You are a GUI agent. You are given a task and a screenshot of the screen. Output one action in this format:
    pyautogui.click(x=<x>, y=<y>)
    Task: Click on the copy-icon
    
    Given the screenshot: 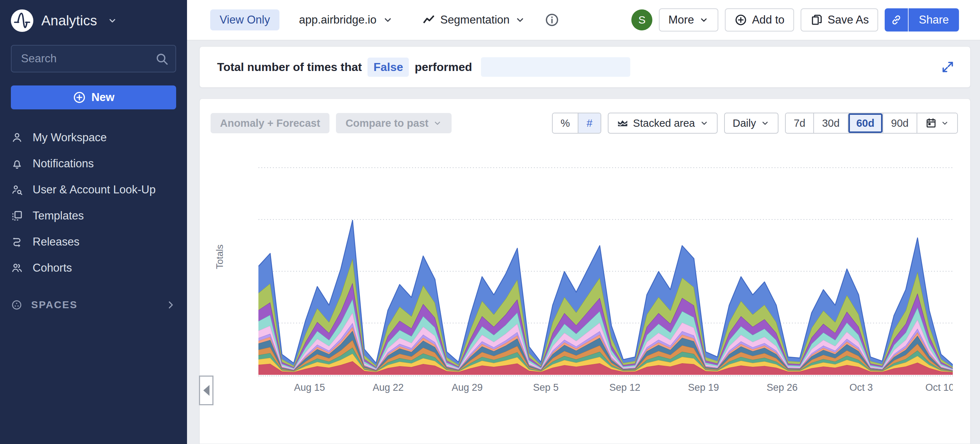 What is the action you would take?
    pyautogui.click(x=816, y=20)
    